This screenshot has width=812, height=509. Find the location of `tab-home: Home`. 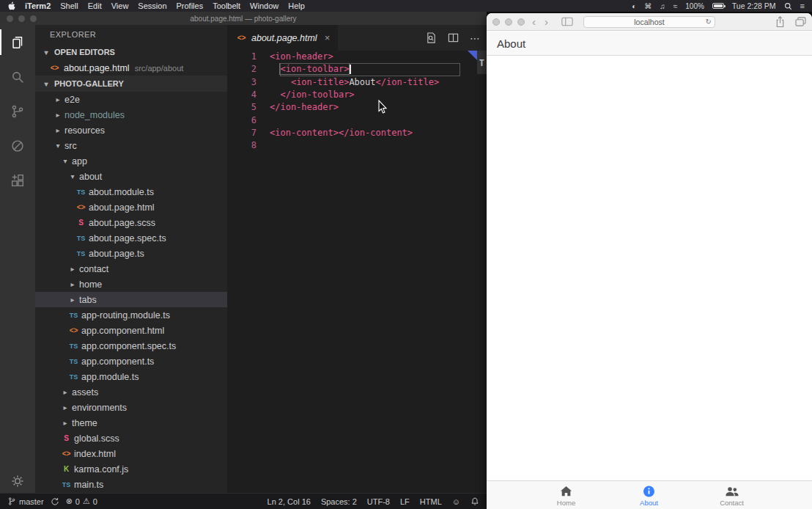

tab-home: Home is located at coordinates (566, 495).